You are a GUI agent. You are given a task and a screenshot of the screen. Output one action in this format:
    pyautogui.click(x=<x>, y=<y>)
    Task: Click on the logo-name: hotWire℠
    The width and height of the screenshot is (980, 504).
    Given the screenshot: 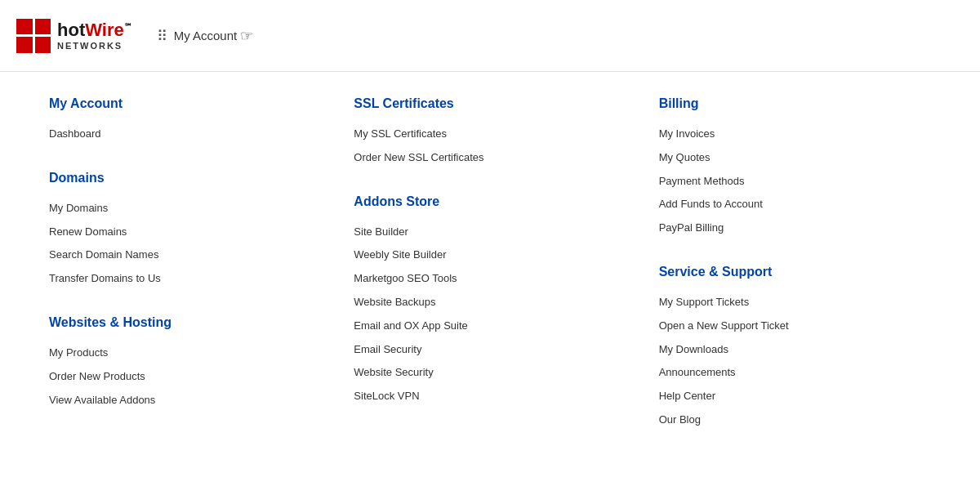 What is the action you would take?
    pyautogui.click(x=95, y=30)
    